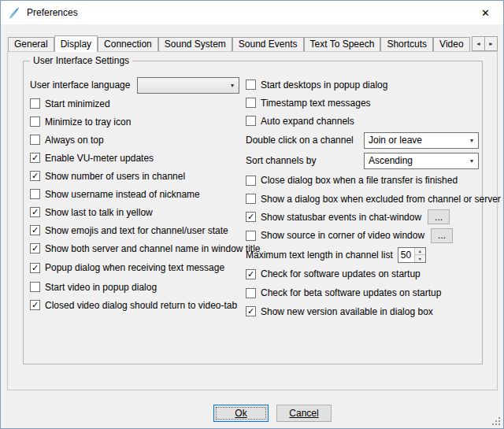  I want to click on timestamp-messages-checkbox: ✓, so click(250, 102).